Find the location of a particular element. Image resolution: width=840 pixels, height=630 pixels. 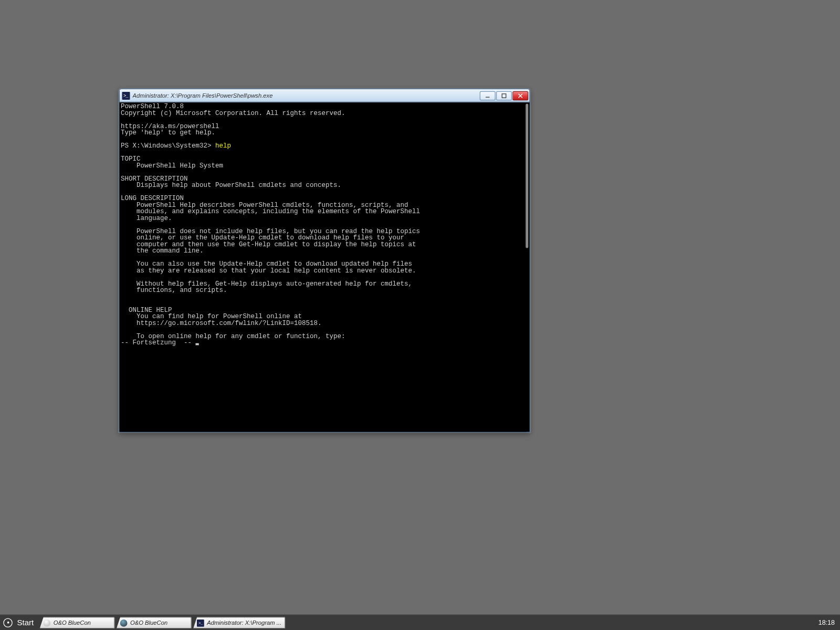

taskbar-spacer is located at coordinates (550, 623).